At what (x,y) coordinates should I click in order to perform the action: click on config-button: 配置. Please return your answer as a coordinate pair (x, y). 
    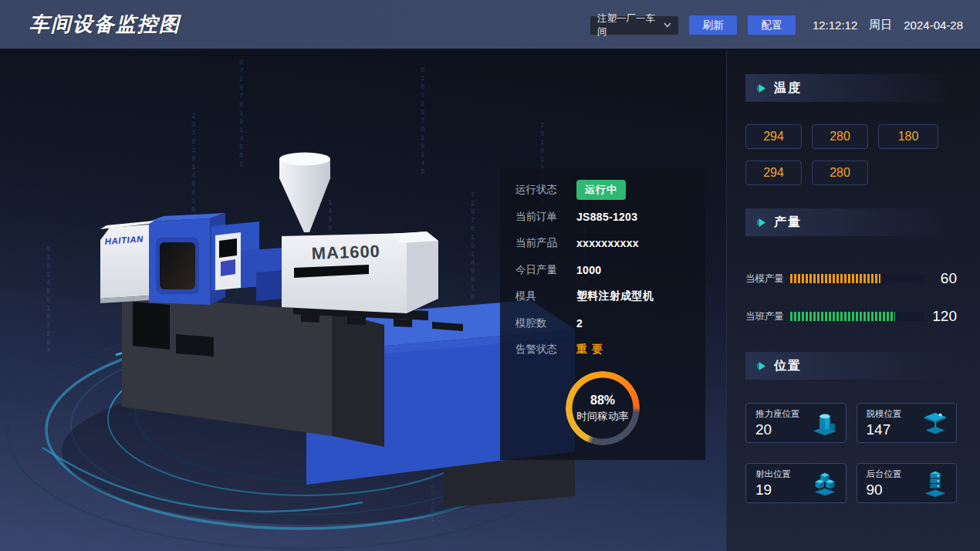
    Looking at the image, I should click on (772, 25).